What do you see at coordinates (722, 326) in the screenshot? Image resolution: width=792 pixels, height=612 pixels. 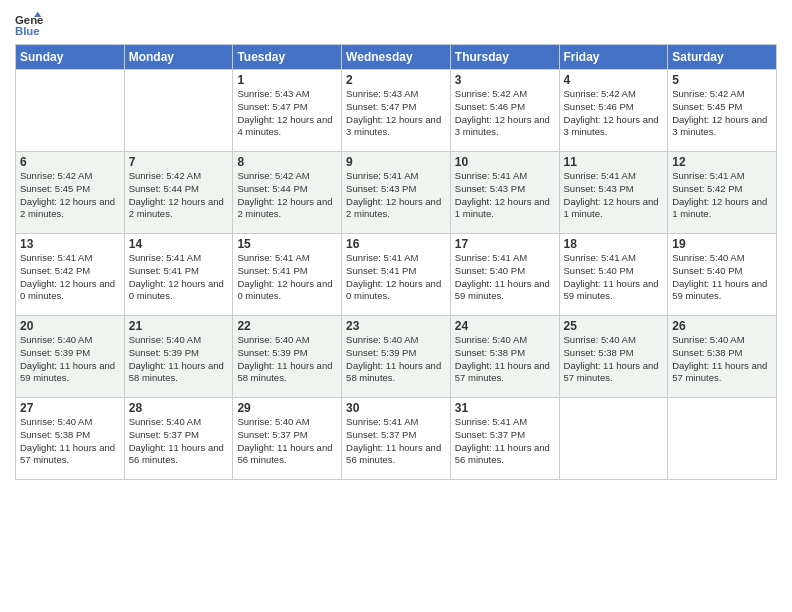 I see `day-number: 26` at bounding box center [722, 326].